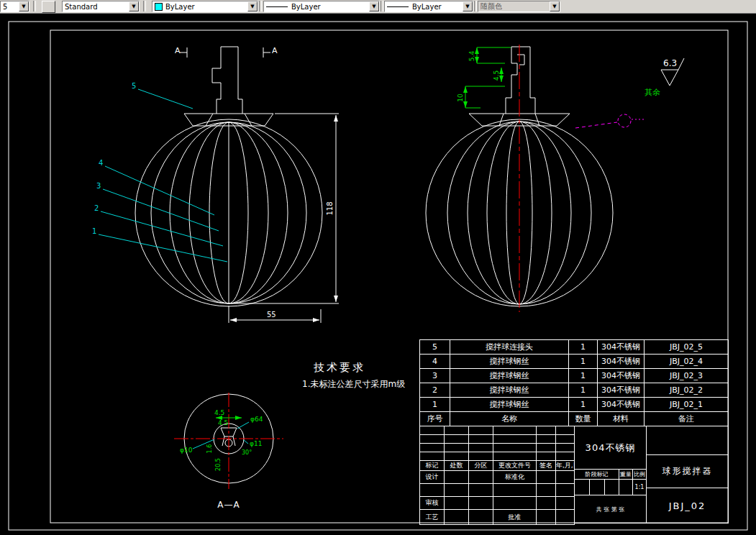 The width and height of the screenshot is (756, 535). What do you see at coordinates (229, 505) in the screenshot?
I see `section-label: A—A` at bounding box center [229, 505].